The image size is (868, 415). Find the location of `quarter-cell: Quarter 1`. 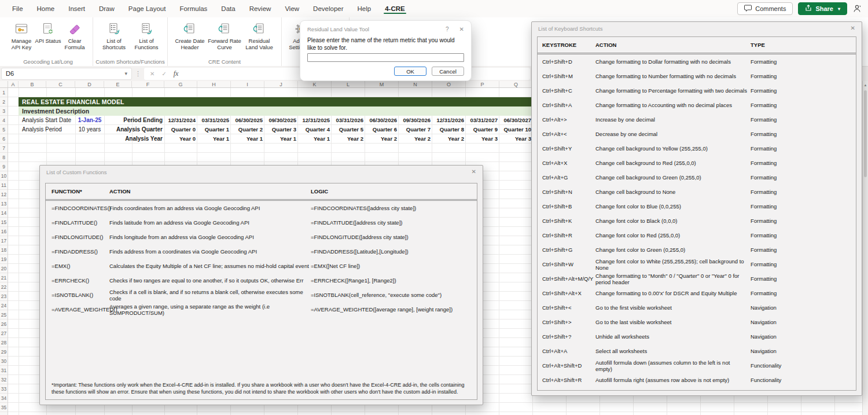

quarter-cell: Quarter 1 is located at coordinates (214, 130).